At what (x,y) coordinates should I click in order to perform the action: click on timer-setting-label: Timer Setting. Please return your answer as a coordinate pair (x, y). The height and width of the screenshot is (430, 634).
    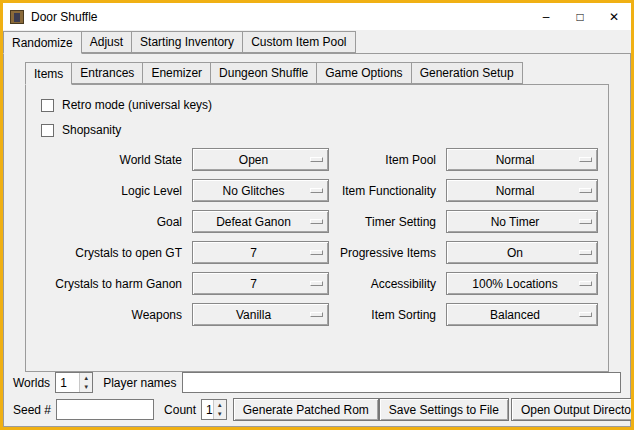
    Looking at the image, I should click on (388, 222).